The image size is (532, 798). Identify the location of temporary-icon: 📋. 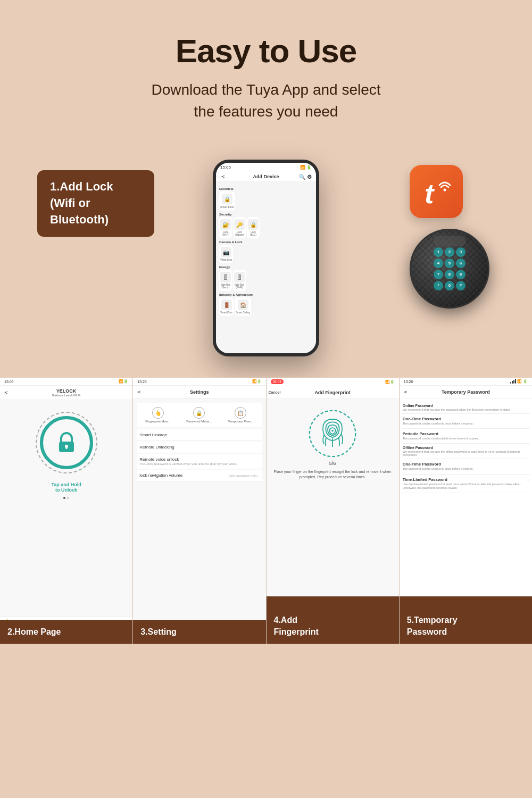
(240, 413).